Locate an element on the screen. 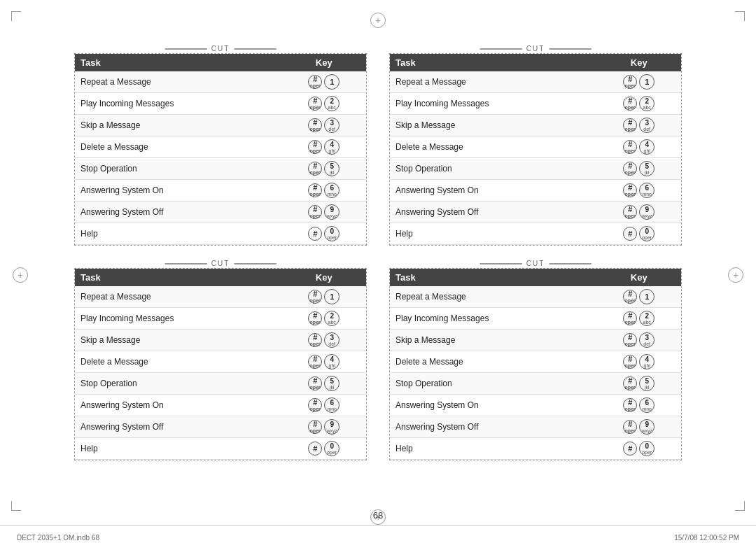 The image size is (756, 550). hash-key-0-1: #oper is located at coordinates (315, 104).